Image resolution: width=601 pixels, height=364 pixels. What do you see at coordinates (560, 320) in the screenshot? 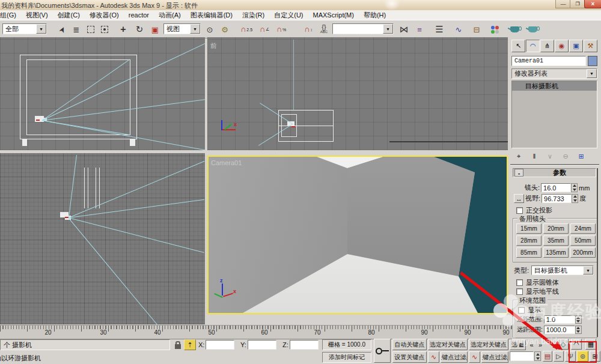
I see `near-range-field: 1.0` at bounding box center [560, 320].